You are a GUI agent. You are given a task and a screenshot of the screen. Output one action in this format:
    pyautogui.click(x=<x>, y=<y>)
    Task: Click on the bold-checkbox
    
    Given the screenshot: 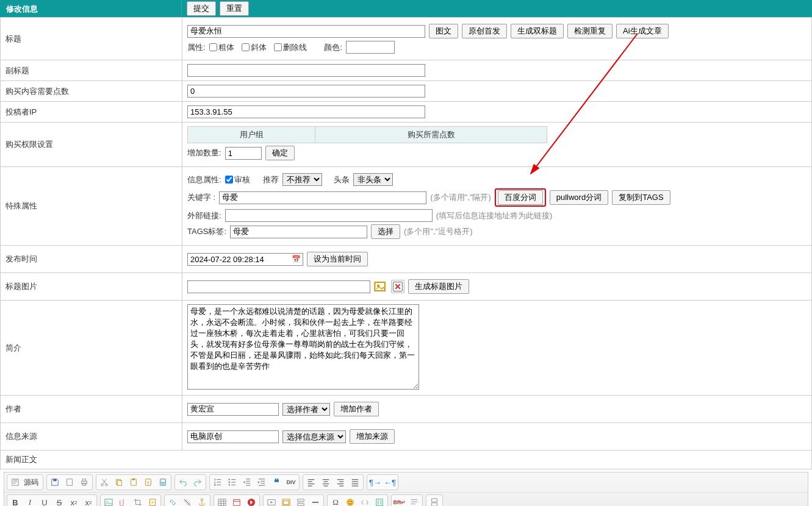 What is the action you would take?
    pyautogui.click(x=214, y=48)
    